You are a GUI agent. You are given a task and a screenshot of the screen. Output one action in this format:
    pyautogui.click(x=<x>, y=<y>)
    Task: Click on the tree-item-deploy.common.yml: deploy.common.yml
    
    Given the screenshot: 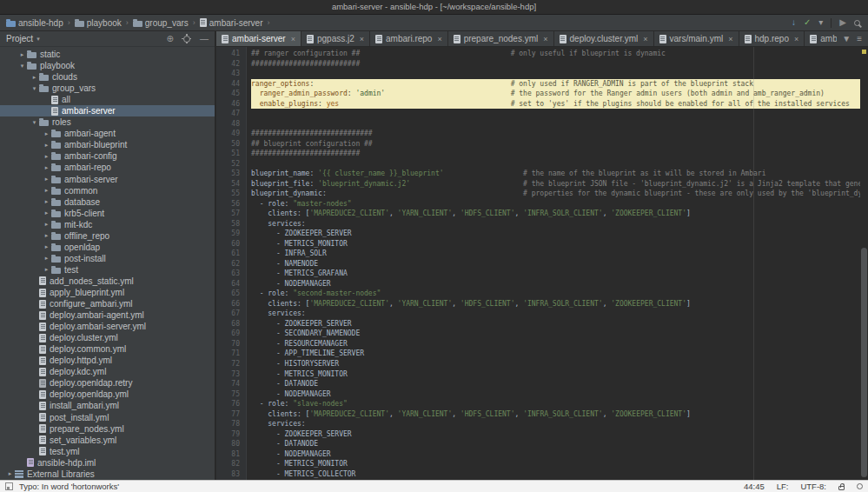 What is the action you would take?
    pyautogui.click(x=108, y=349)
    